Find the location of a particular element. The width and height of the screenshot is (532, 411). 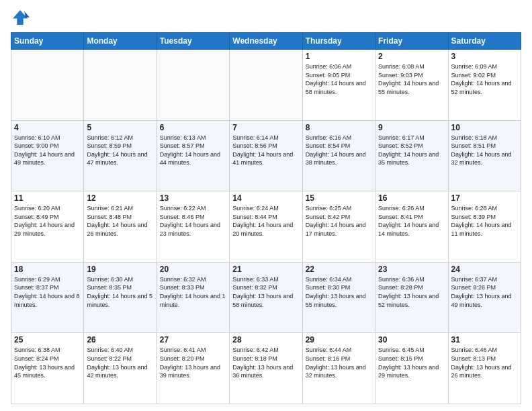

day-cell: 5Sunrise: 6:12 AM Sunset: 8:59 PM Daylig… is located at coordinates (120, 156).